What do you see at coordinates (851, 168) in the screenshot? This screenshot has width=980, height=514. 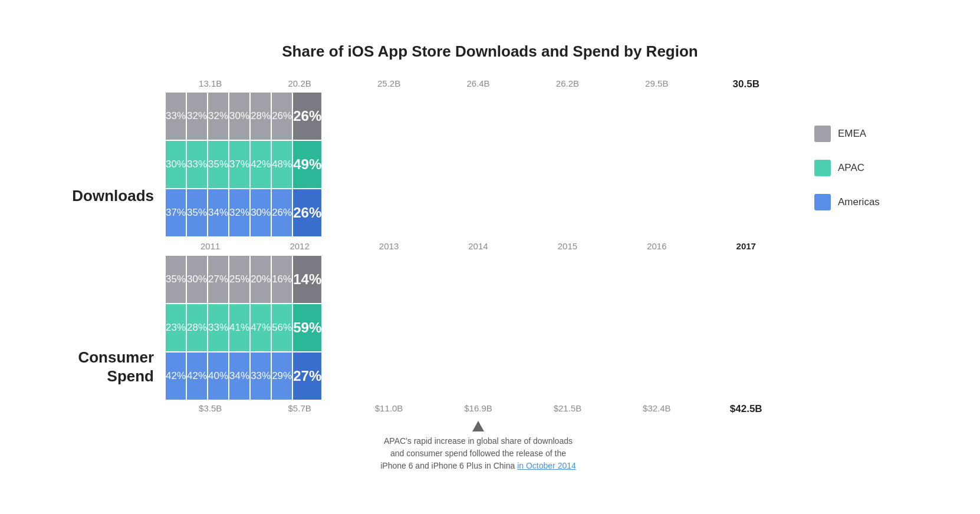 I see `apac-legend-label: APAC` at bounding box center [851, 168].